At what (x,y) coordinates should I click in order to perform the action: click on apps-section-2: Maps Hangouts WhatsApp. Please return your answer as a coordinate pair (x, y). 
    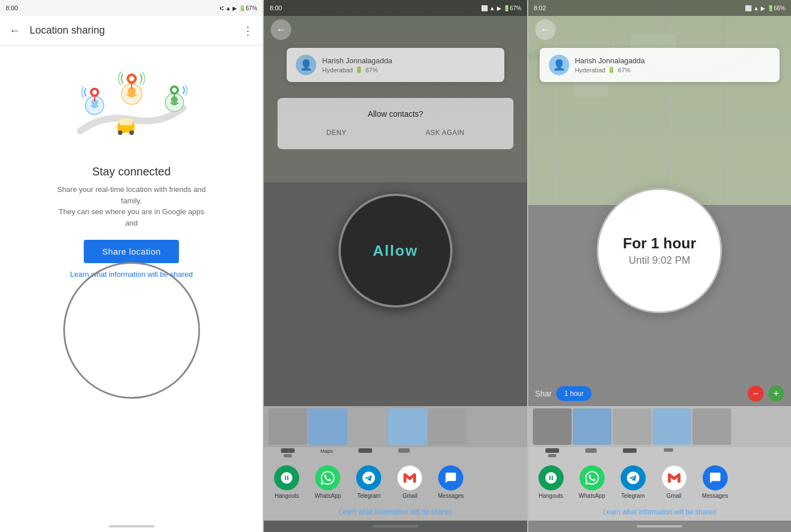
    Looking at the image, I should click on (395, 464).